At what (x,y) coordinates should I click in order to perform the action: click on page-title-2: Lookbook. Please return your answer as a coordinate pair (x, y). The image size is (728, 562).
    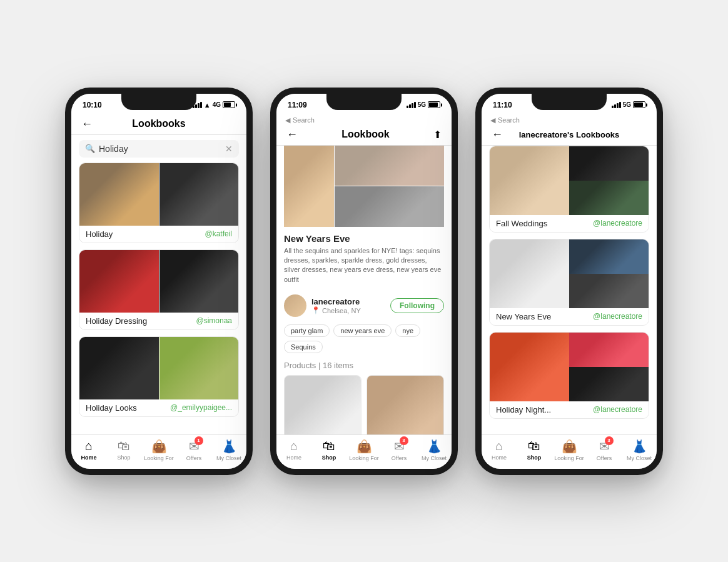
    Looking at the image, I should click on (365, 134).